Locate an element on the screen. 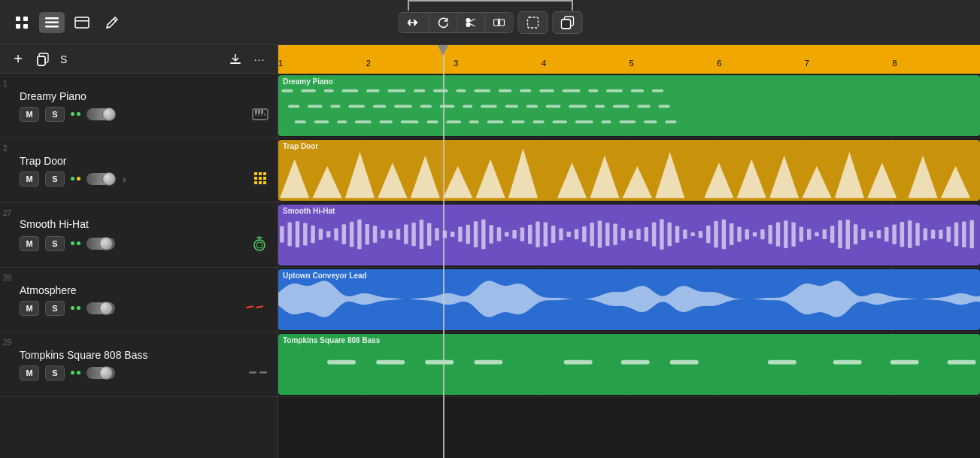  track-number: 2 is located at coordinates (5, 149).